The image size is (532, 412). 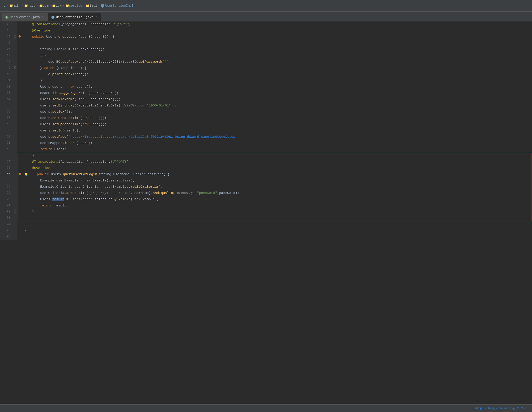 What do you see at coordinates (7, 17) in the screenshot?
I see `interface-icon: I` at bounding box center [7, 17].